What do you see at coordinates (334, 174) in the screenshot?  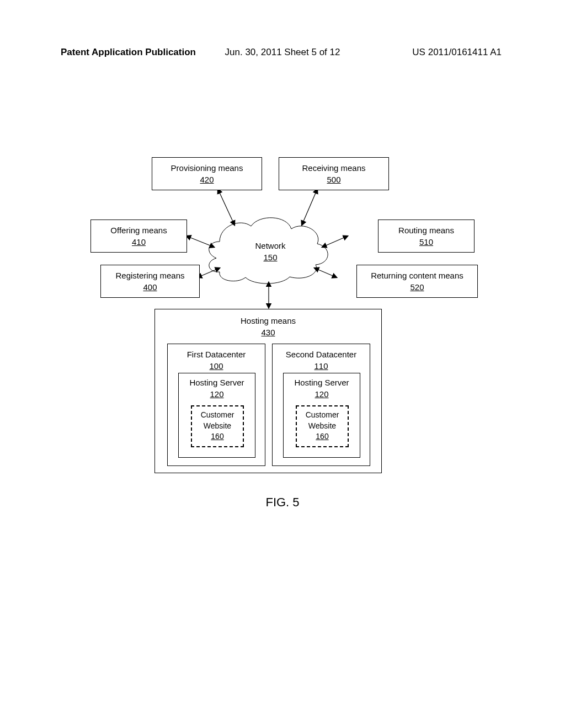 I see `receiving-means-box: Receiving means 500` at bounding box center [334, 174].